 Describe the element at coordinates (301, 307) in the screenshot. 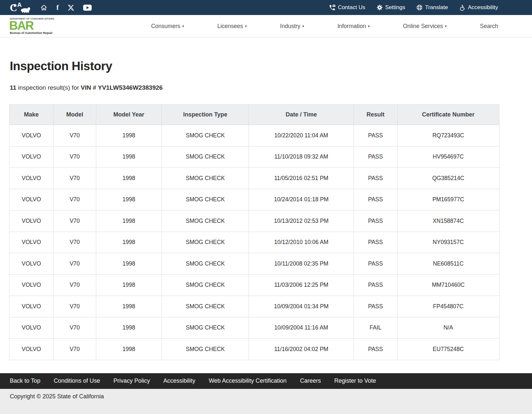

I see `table-cell: 10/09/2004 01:34 PM` at that location.